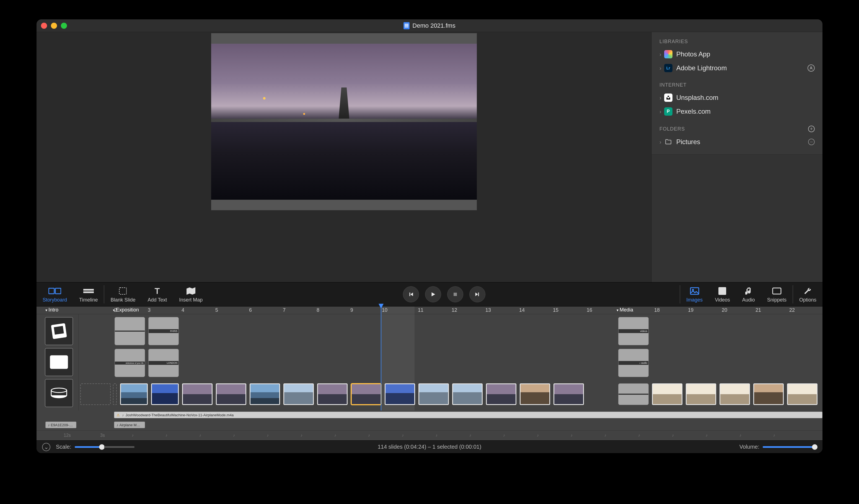  What do you see at coordinates (130, 363) in the screenshot?
I see `text-clip: slideshow of your life` at bounding box center [130, 363].